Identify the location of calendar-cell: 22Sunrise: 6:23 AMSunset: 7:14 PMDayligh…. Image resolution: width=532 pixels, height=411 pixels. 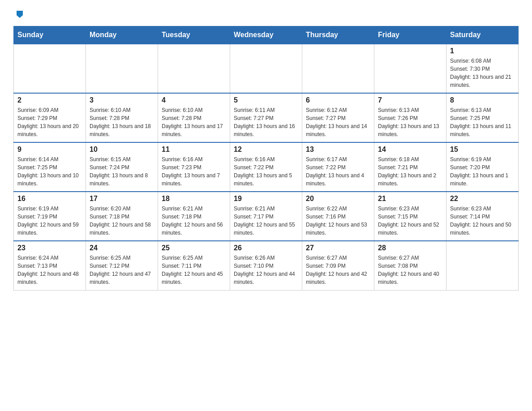
(483, 216).